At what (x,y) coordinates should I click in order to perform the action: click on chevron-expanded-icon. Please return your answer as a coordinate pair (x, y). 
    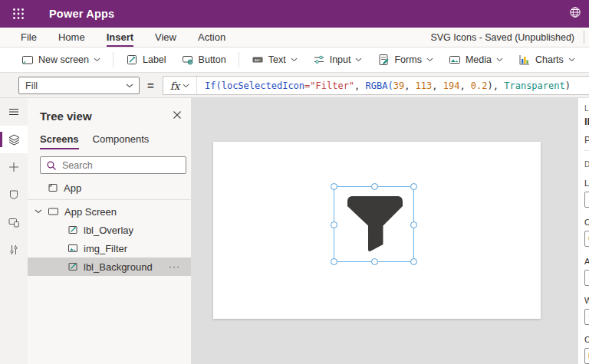
    Looking at the image, I should click on (38, 212).